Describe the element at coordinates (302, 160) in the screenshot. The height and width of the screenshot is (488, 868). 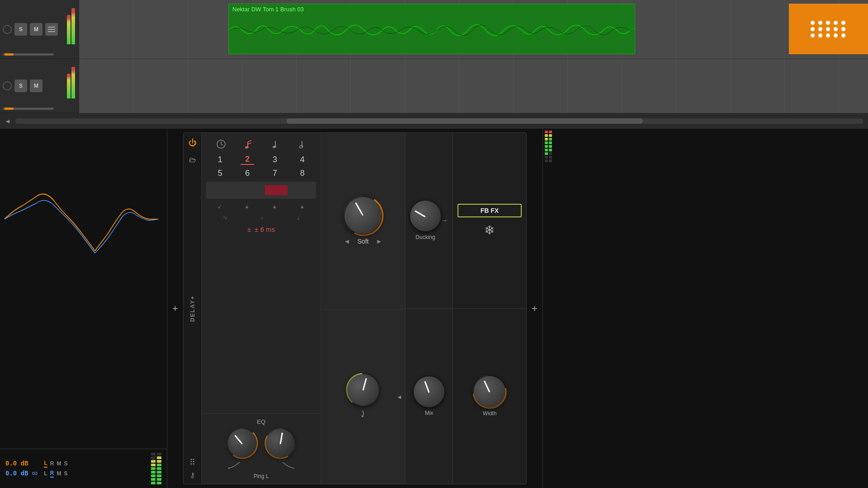
I see `timing-num-4: 4` at that location.